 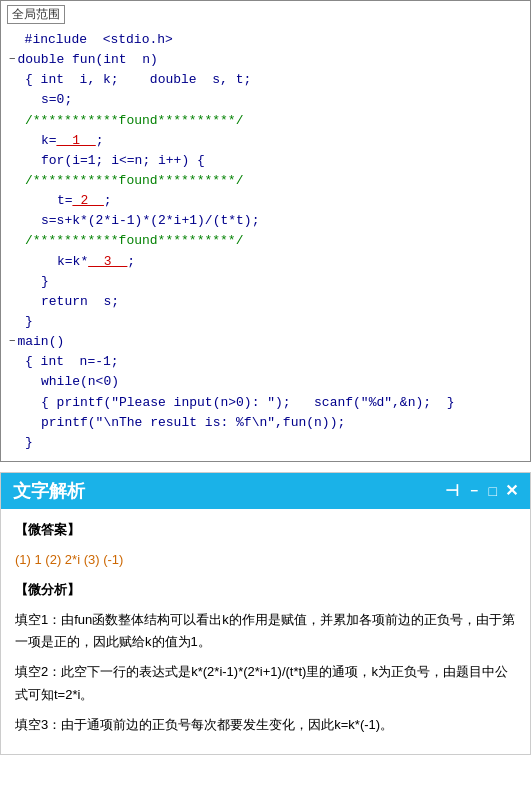 I want to click on s-update-line: s=s+k*(2*i-1)*(2*i+1)/(t*t);, so click(x=266, y=221).